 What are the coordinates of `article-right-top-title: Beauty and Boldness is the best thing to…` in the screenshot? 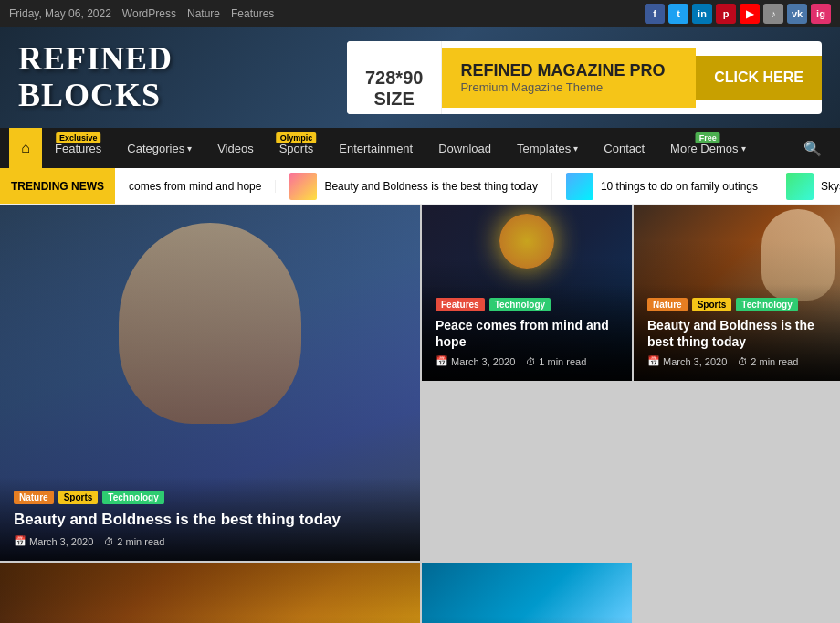 It's located at (739, 333).